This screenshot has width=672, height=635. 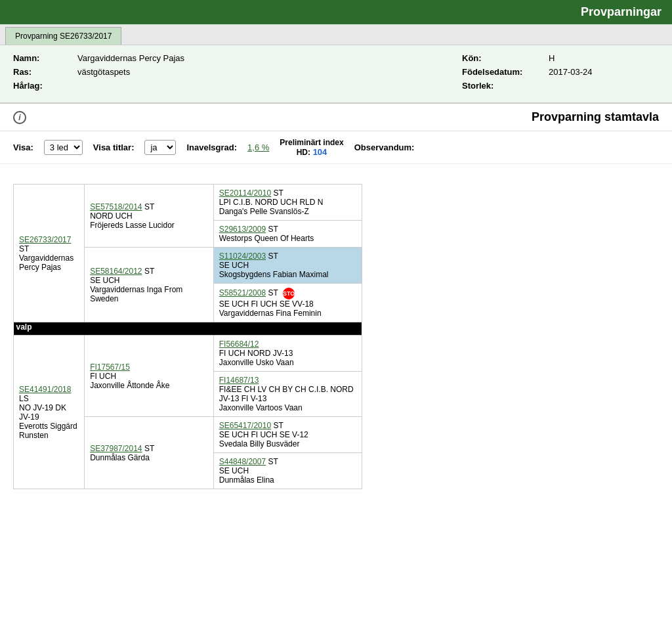 I want to click on gp1-name2: Danga's Pelle Svanslös-Z, so click(x=264, y=211).